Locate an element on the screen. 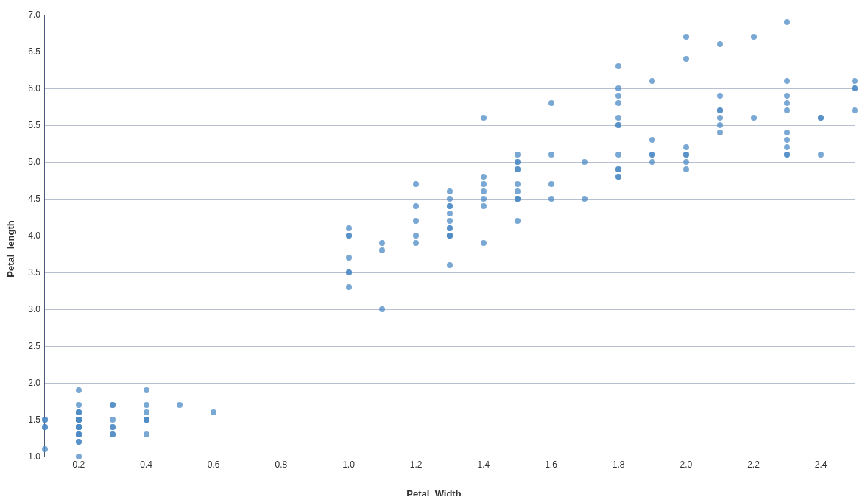 The width and height of the screenshot is (868, 497). x-tick-label: 2.0 is located at coordinates (686, 463).